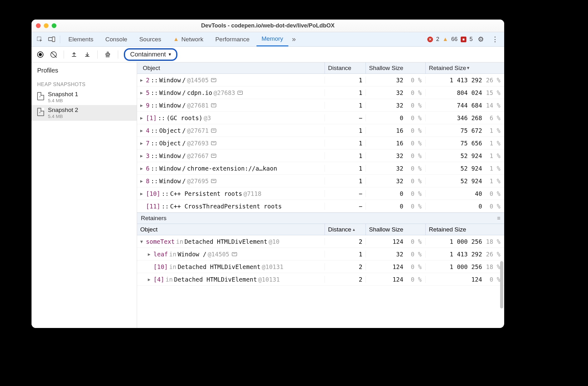  I want to click on dropdown-caret-icon: ▼, so click(170, 54).